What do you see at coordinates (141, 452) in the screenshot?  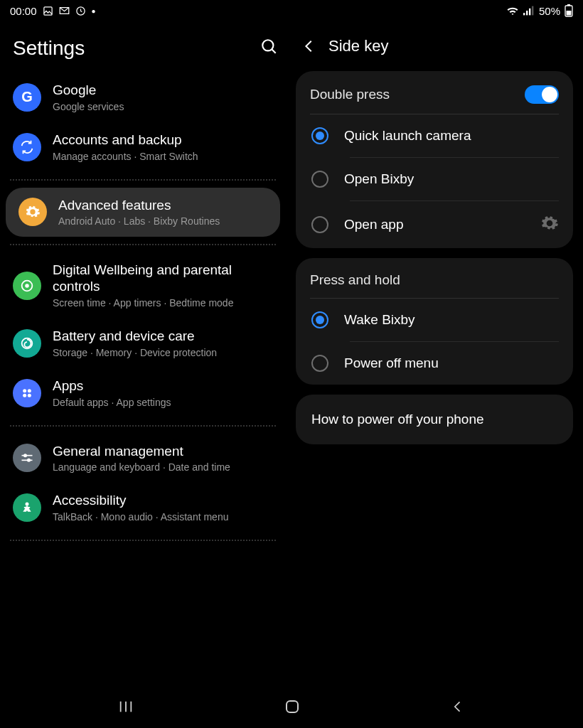 I see `settings-item-title: General management` at bounding box center [141, 452].